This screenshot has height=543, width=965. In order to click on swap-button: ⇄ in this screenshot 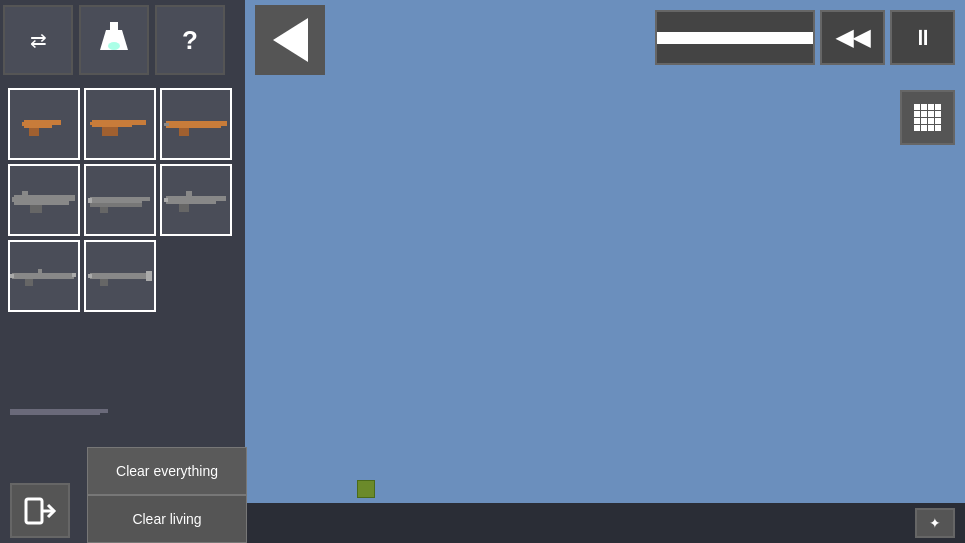, I will do `click(38, 40)`.